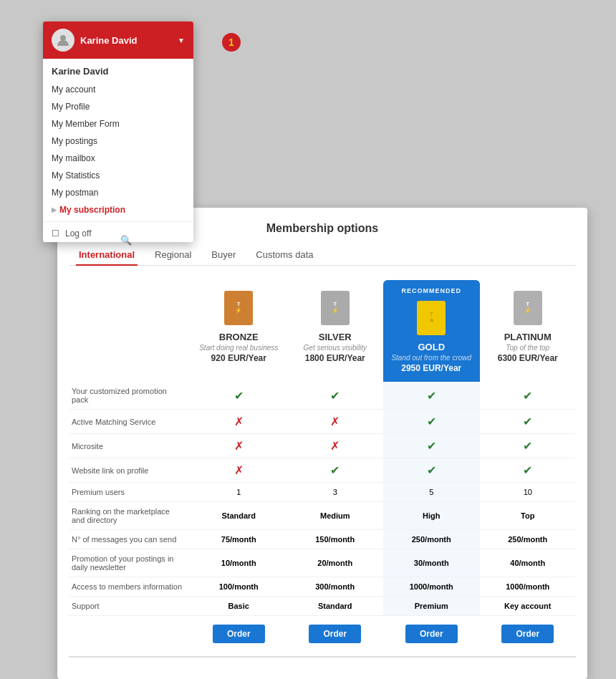 The height and width of the screenshot is (679, 616). What do you see at coordinates (239, 331) in the screenshot?
I see `plan-header-bronze: T⚡ BRONZE Start doing real business 920 …` at bounding box center [239, 331].